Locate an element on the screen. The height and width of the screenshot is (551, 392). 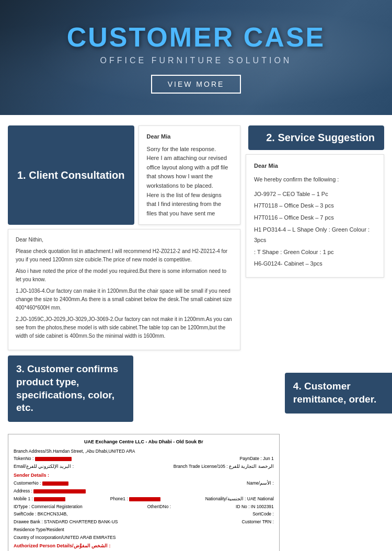
email-to: Dear Mia is located at coordinates (189, 137).